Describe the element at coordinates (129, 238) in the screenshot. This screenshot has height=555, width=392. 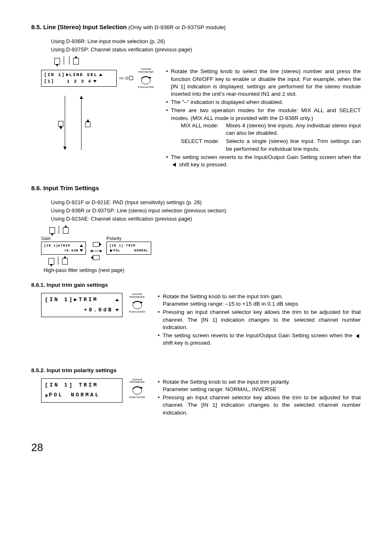
I see `polarity-label: Polarity` at that location.